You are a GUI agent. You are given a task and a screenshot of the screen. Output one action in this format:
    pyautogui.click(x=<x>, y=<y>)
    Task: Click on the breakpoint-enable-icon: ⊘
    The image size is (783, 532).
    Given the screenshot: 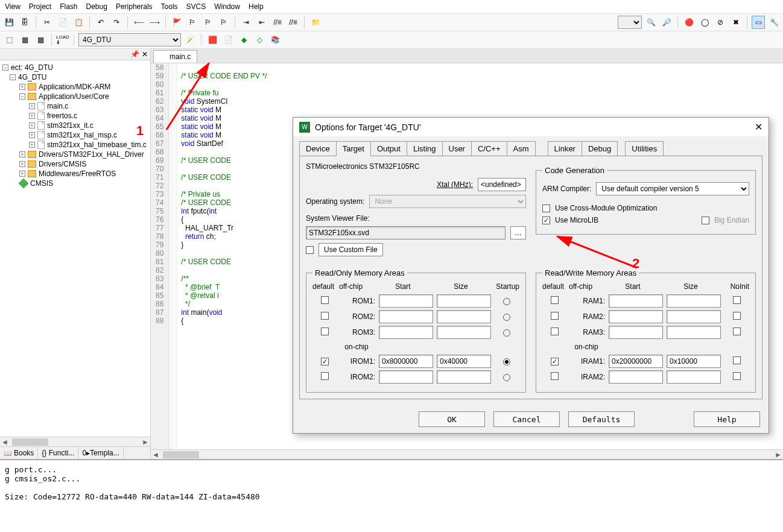 What is the action you would take?
    pyautogui.click(x=720, y=22)
    